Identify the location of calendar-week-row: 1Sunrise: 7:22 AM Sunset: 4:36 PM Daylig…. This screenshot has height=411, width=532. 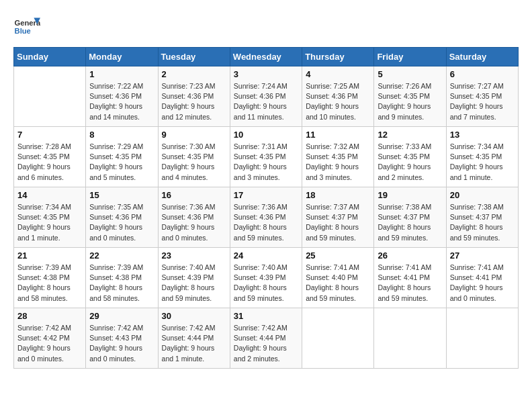
(266, 97).